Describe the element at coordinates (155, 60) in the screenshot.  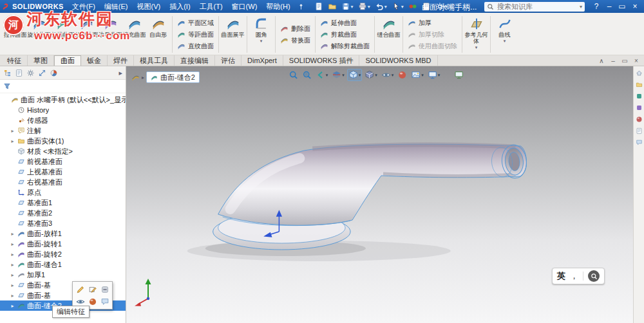
I see `tab-模具工具: 模具工具` at that location.